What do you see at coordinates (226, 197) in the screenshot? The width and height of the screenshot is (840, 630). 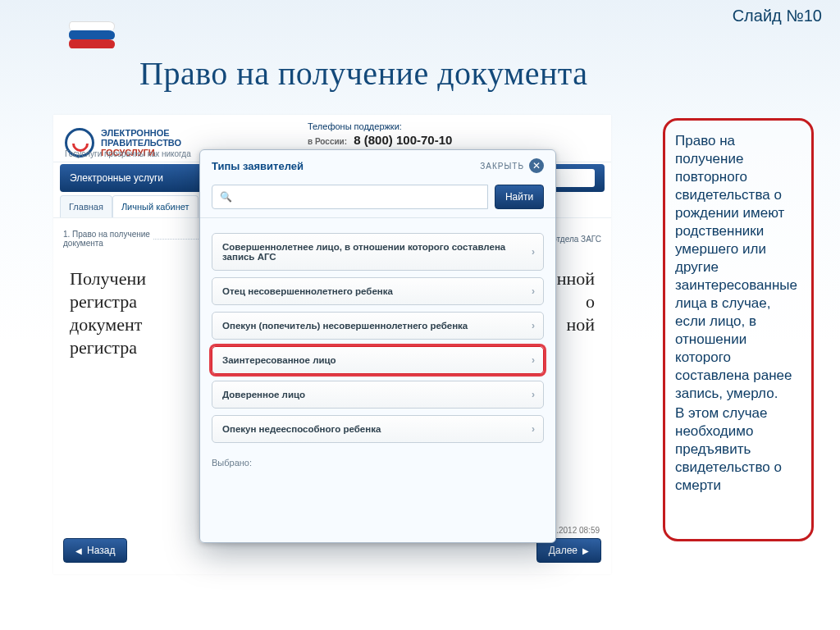 I see `search-icon: 🔍` at bounding box center [226, 197].